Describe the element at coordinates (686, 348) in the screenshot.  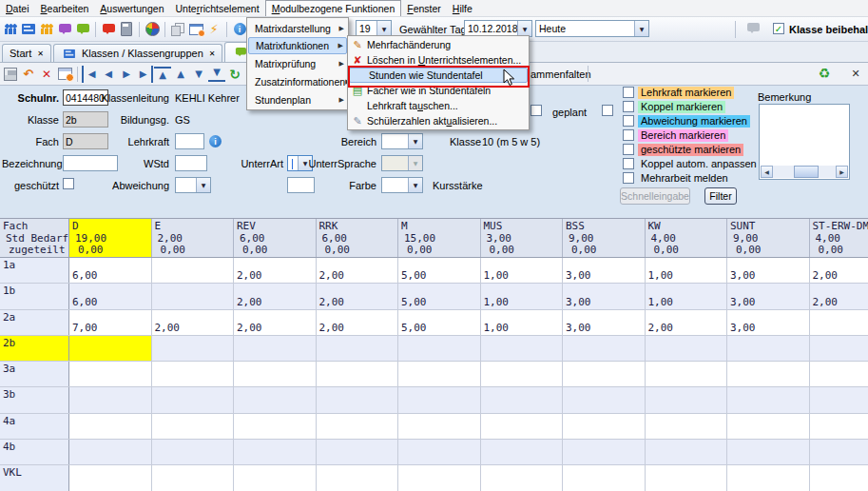
I see `matrix-cell-2b-kw` at that location.